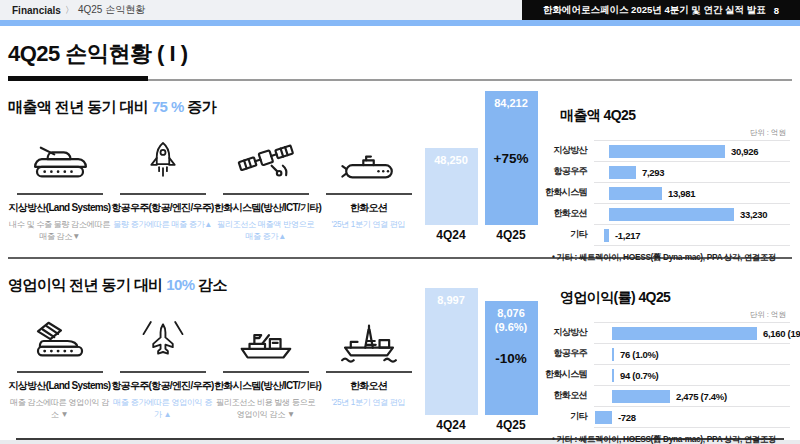  I want to click on breadcrumb-root: Financials, so click(36, 10).